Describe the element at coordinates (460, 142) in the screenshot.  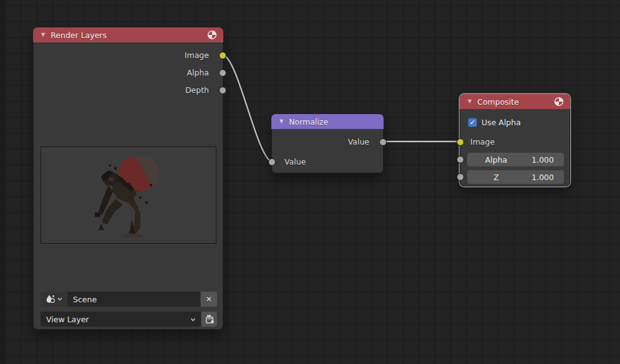
I see `socket-input-image` at that location.